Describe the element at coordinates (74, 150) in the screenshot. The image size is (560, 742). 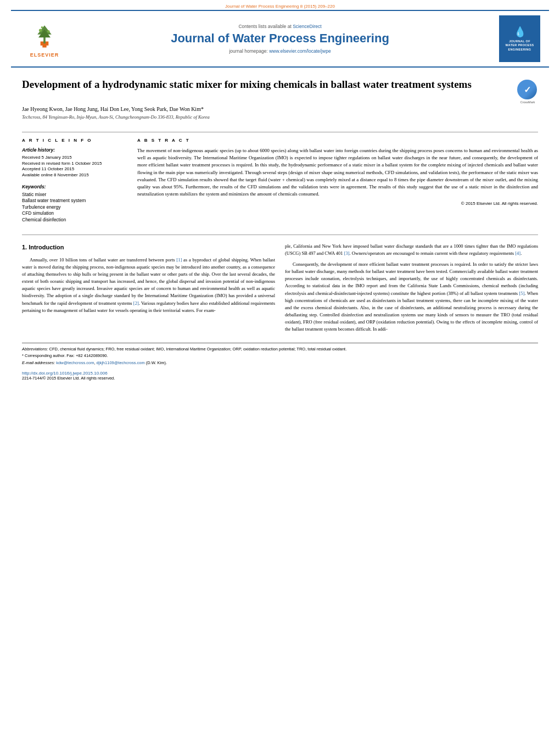
I see `history-heading: Article history:` at that location.